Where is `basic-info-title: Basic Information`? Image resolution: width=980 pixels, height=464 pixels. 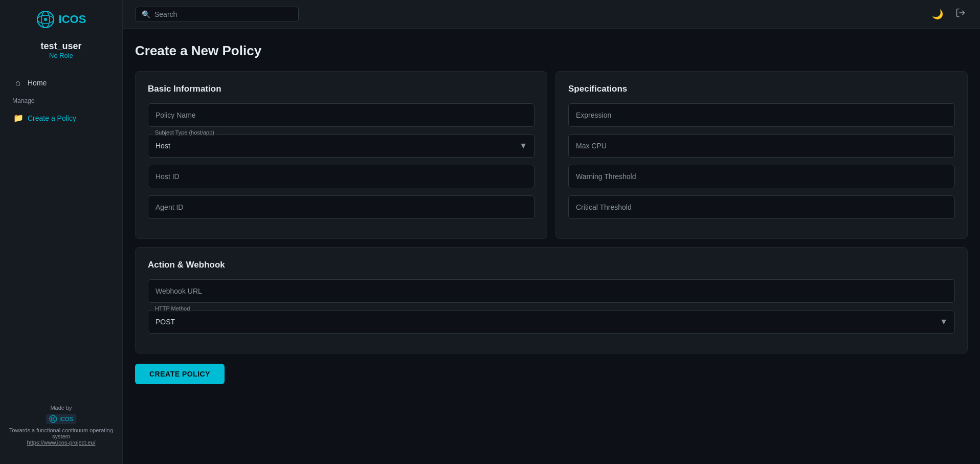 basic-info-title: Basic Information is located at coordinates (341, 89).